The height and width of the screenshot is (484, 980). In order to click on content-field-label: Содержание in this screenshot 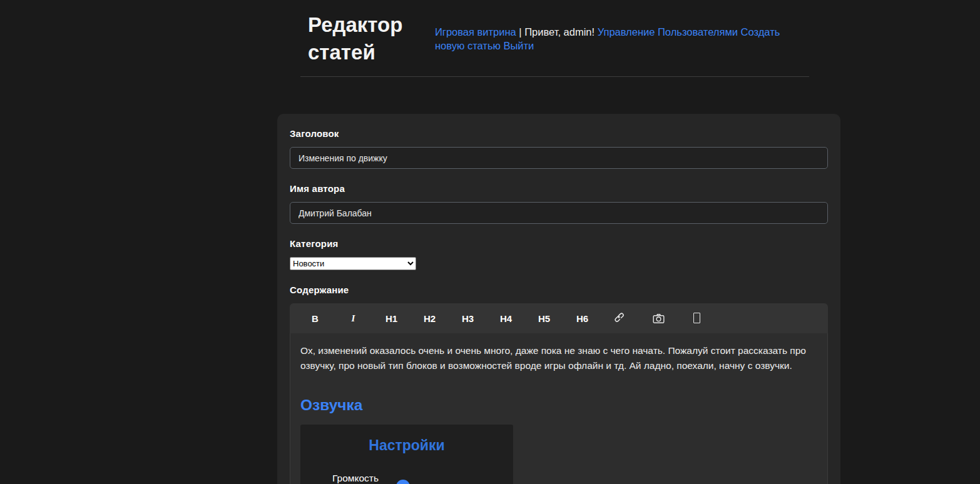, I will do `click(559, 290)`.